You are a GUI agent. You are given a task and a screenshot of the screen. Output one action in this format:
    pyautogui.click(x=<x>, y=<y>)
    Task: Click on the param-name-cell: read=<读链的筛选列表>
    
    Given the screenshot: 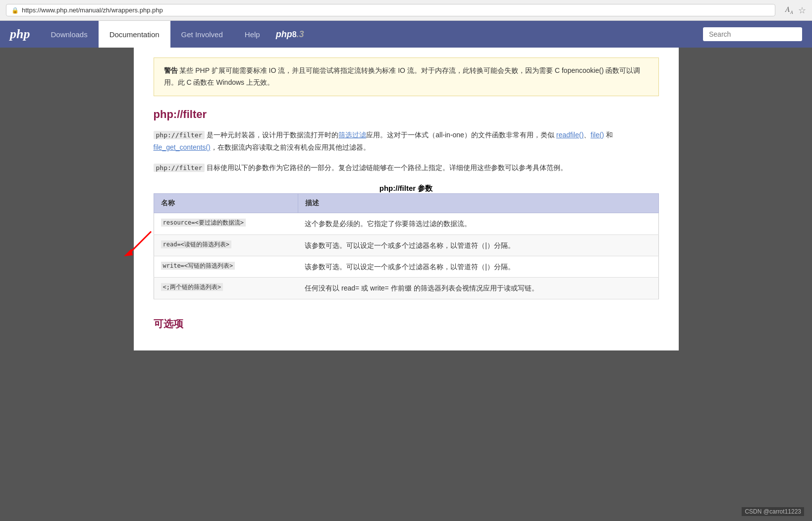 What is the action you would take?
    pyautogui.click(x=226, y=245)
    